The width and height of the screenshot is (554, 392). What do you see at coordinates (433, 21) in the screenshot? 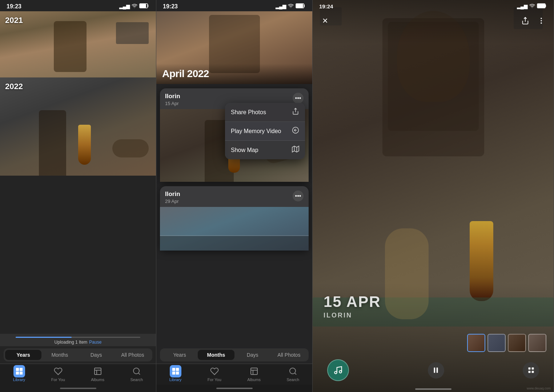
I see `p3-top-controls: ✕` at bounding box center [433, 21].